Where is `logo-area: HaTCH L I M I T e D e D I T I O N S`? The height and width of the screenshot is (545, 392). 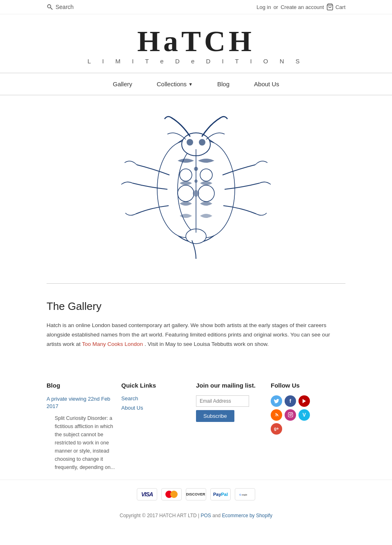 logo-area: HaTCH L I M I T e D e D I T I O N S is located at coordinates (196, 43).